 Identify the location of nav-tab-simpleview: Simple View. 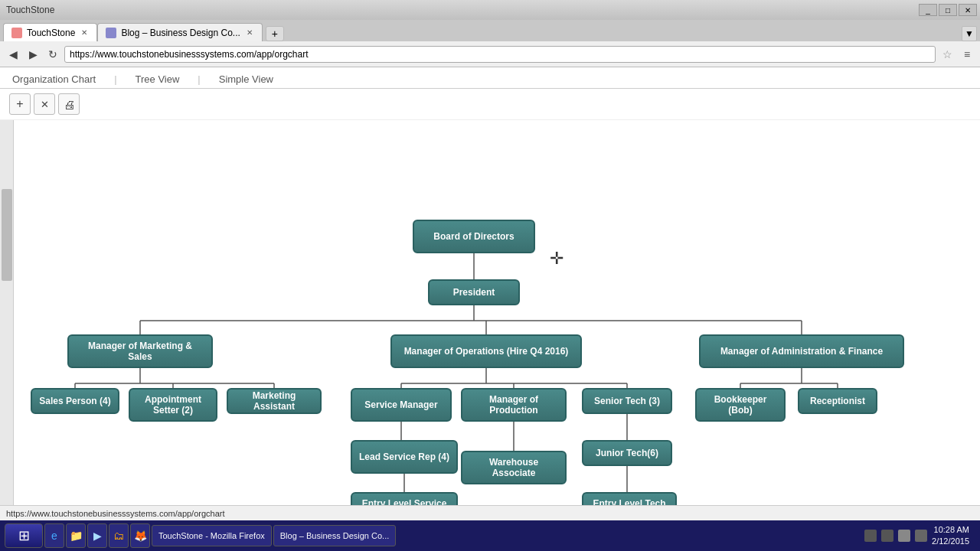
(247, 80).